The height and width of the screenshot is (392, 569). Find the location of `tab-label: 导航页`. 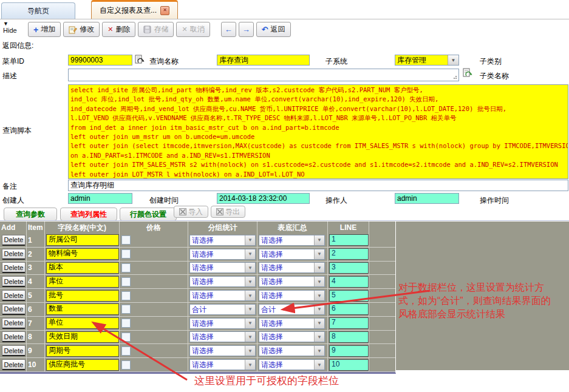

tab-label: 导航页 is located at coordinates (38, 11).